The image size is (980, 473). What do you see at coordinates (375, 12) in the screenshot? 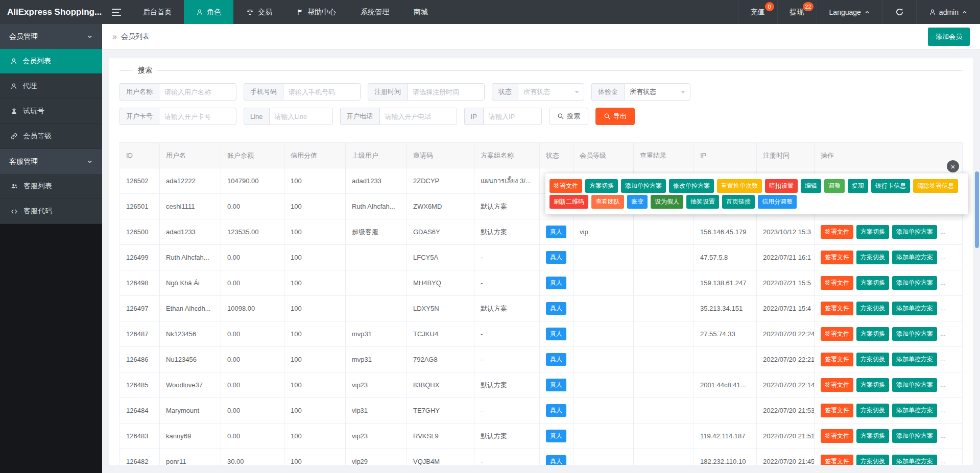
I see `nav-item-system: 系统管理` at bounding box center [375, 12].